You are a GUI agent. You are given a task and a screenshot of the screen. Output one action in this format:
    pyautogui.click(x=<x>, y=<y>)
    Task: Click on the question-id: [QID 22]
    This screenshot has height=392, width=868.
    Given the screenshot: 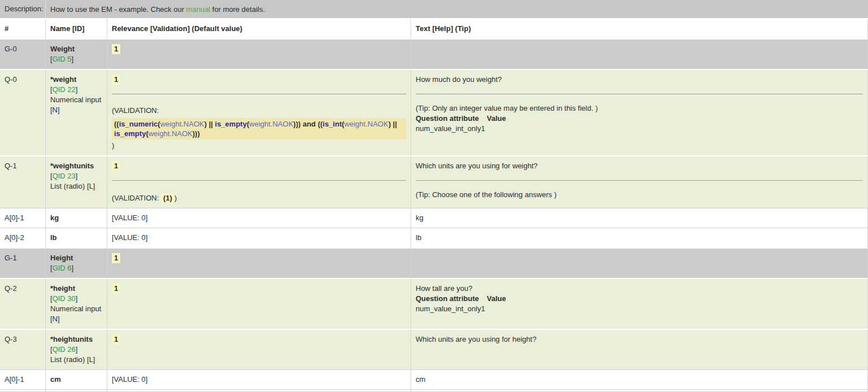 What is the action you would take?
    pyautogui.click(x=76, y=90)
    